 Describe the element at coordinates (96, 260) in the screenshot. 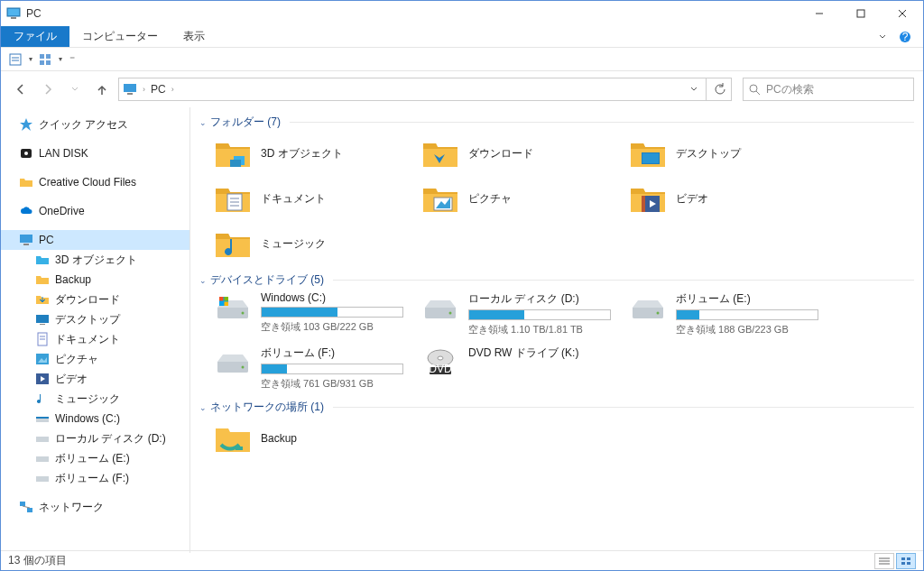

I see `sidebar-item: 3D オブジェクト` at that location.